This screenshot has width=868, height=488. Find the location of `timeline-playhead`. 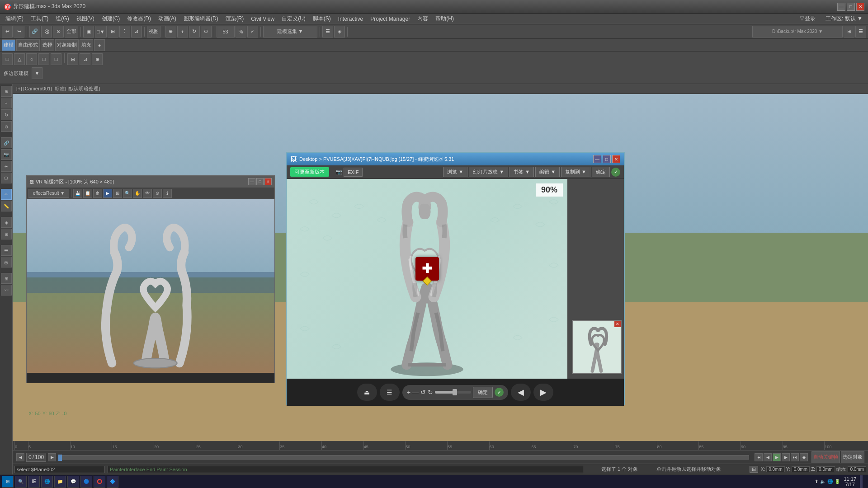

timeline-playhead is located at coordinates (60, 458).